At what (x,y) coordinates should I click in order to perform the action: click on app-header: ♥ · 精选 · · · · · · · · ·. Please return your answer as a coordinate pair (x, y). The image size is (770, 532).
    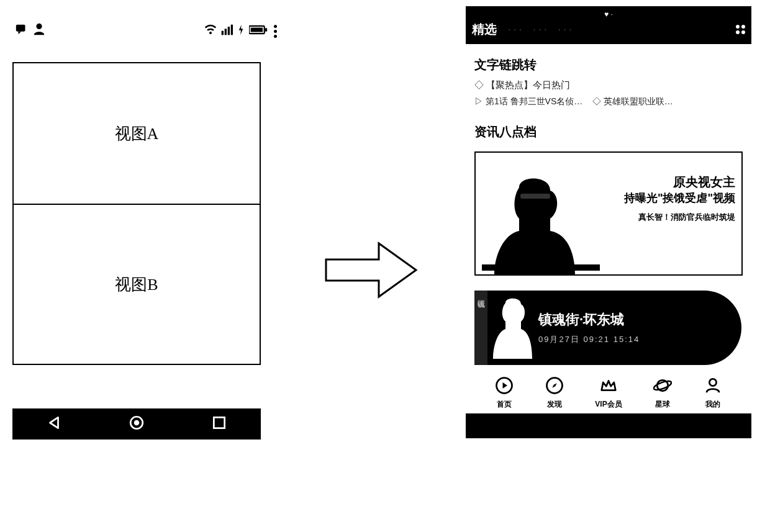
    Looking at the image, I should click on (609, 25).